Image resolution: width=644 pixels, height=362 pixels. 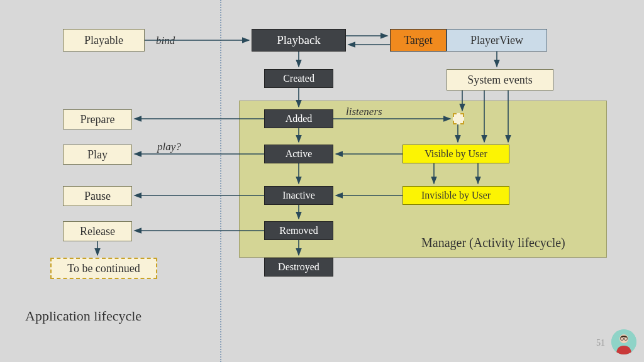 What do you see at coordinates (97, 196) in the screenshot?
I see `box-pause: Pause` at bounding box center [97, 196].